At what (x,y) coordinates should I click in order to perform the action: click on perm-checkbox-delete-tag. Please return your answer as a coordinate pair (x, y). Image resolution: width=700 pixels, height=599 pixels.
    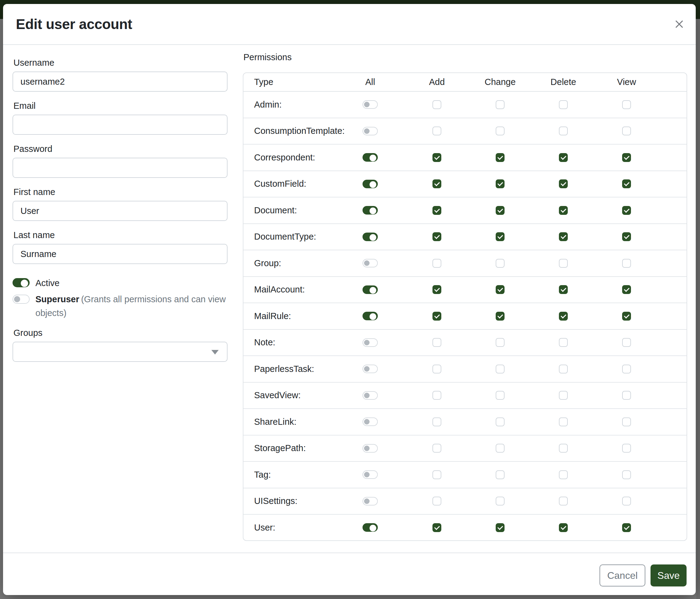
    Looking at the image, I should click on (564, 475).